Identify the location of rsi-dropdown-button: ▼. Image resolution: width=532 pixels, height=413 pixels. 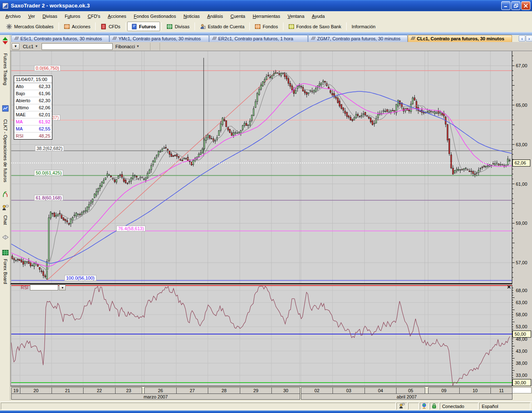
(62, 288).